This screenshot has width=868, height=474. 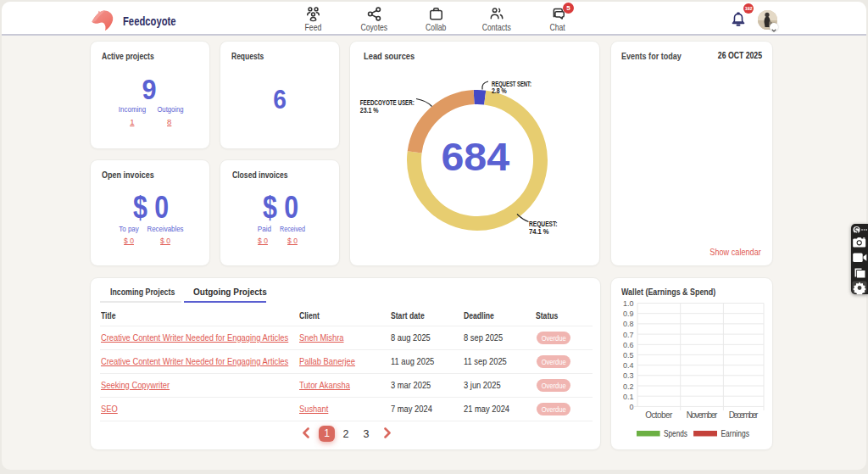 What do you see at coordinates (676, 433) in the screenshot?
I see `svg-text: Spends` at bounding box center [676, 433].